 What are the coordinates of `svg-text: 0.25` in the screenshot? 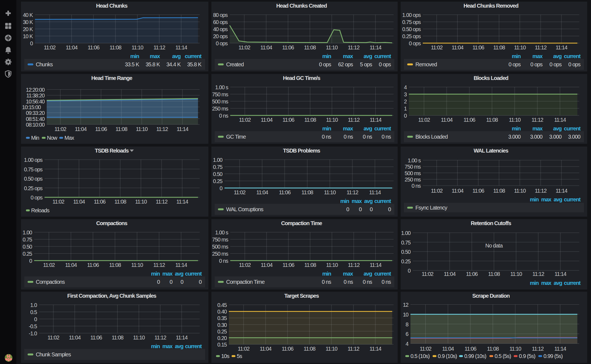 It's located at (218, 181).